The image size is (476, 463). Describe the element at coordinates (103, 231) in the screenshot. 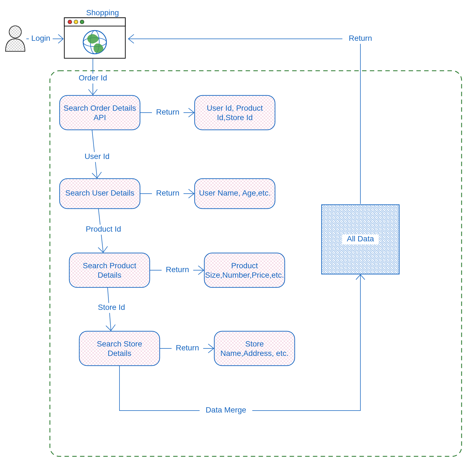

I see `product-id-arrow: Product Id` at that location.